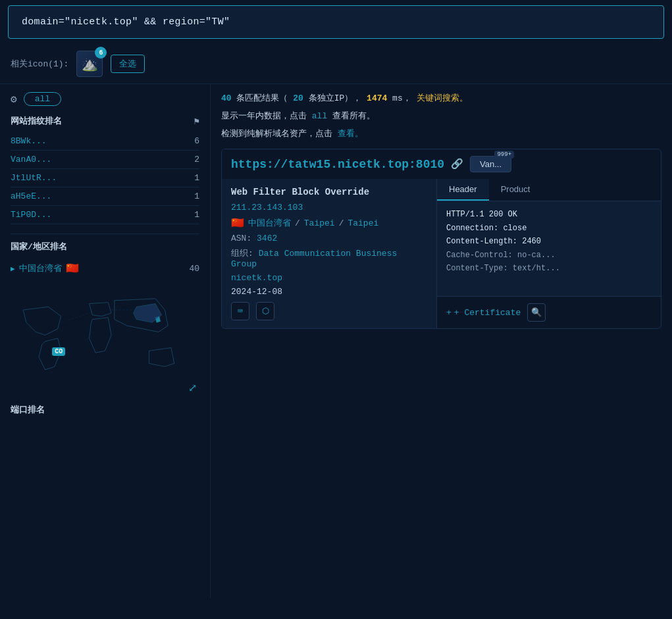 This screenshot has height=619, width=672. What do you see at coordinates (192, 388) in the screenshot?
I see `expand-map-icon: ⤢` at bounding box center [192, 388].